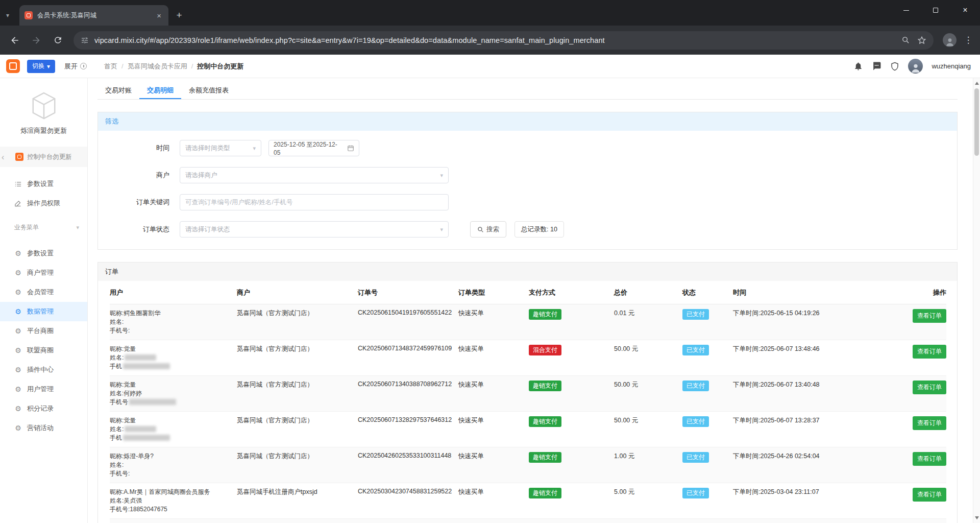 The width and height of the screenshot is (980, 523). Describe the element at coordinates (976, 300) in the screenshot. I see `vertical-scrollbar` at that location.